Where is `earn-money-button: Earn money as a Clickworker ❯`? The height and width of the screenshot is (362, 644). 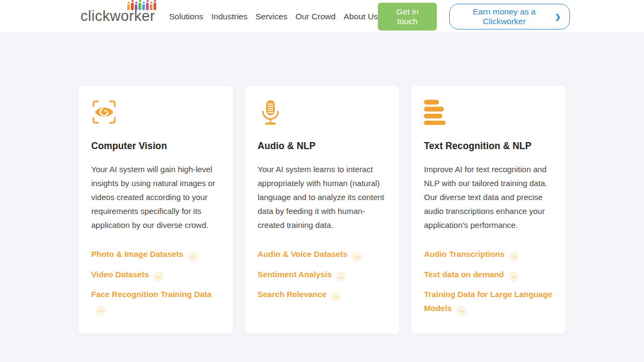
earn-money-button: Earn money as a Clickworker ❯ is located at coordinates (510, 17).